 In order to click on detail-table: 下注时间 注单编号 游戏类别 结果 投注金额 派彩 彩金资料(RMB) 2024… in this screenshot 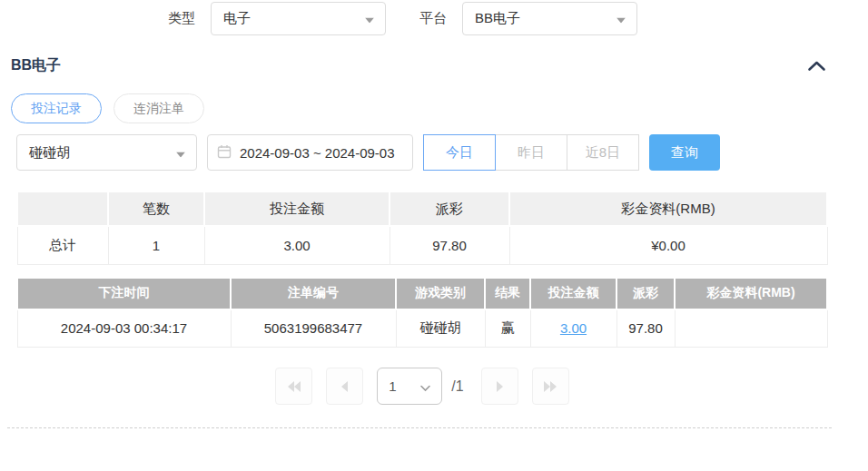, I will do `click(422, 312)`.